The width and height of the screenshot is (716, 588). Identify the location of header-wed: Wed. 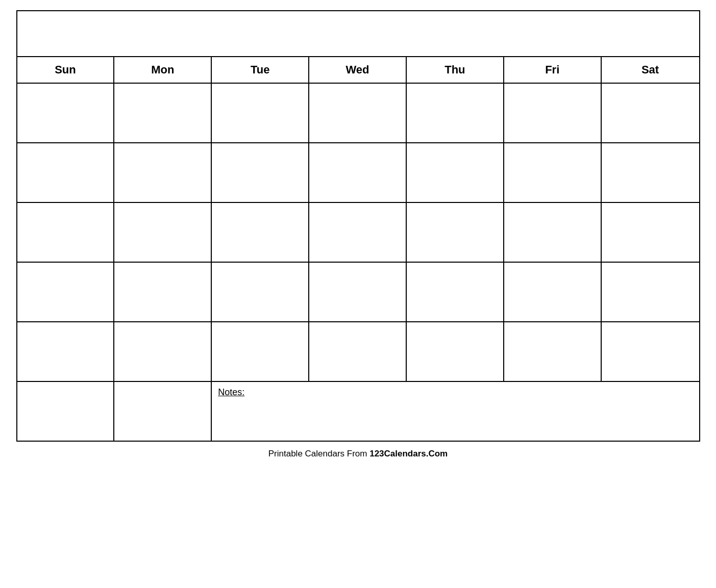
(358, 70).